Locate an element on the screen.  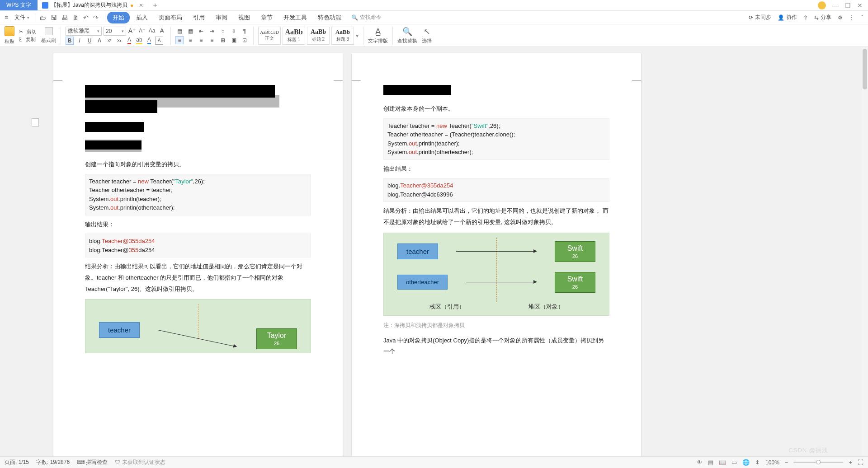
align-center-icon: ≡ is located at coordinates (190, 40).